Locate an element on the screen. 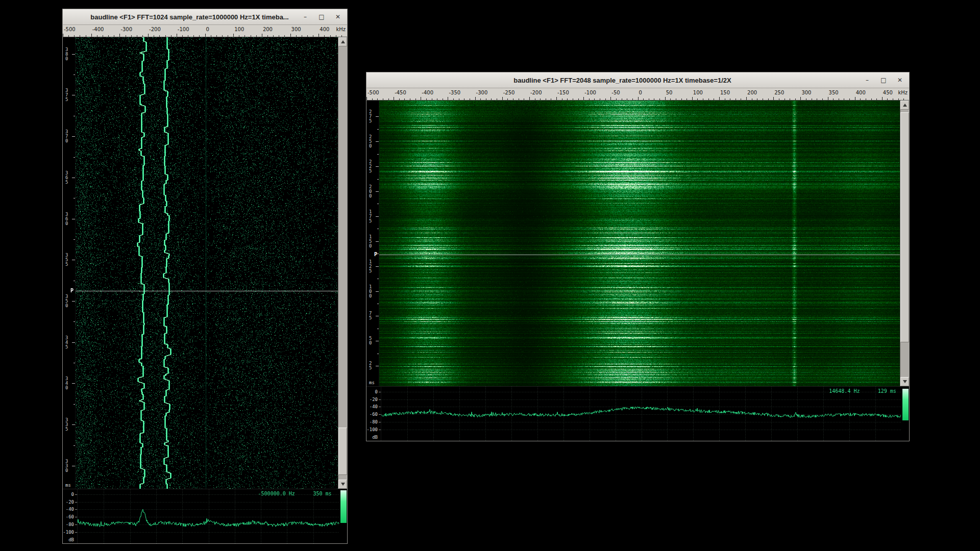 Image resolution: width=980 pixels, height=551 pixels. time-label: 1 5 0 is located at coordinates (371, 241).